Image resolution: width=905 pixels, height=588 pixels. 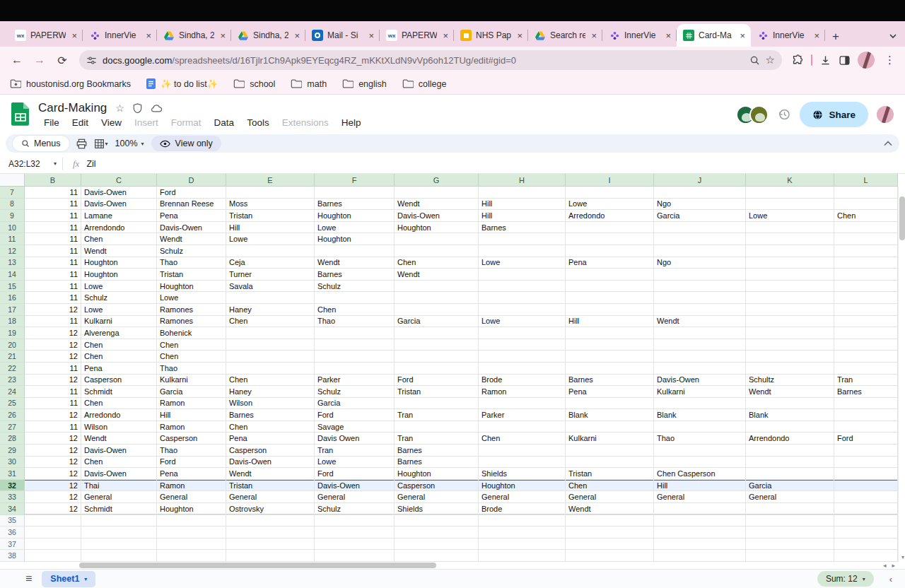 I want to click on cell-H36, so click(x=522, y=533).